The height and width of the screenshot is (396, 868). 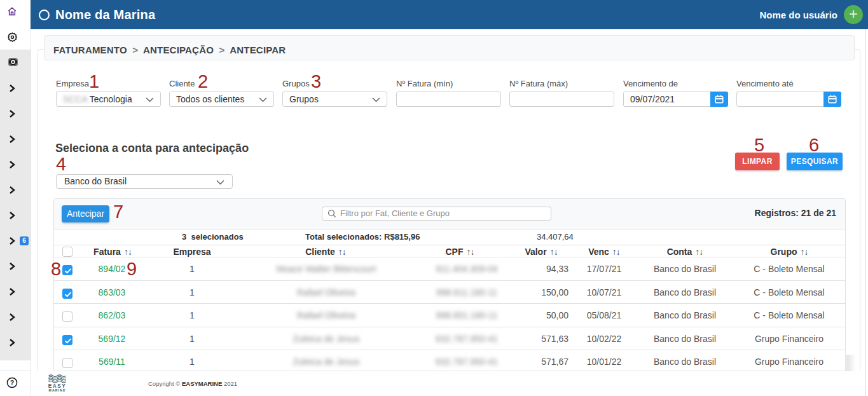 I want to click on svg-text: MARINE, so click(x=57, y=390).